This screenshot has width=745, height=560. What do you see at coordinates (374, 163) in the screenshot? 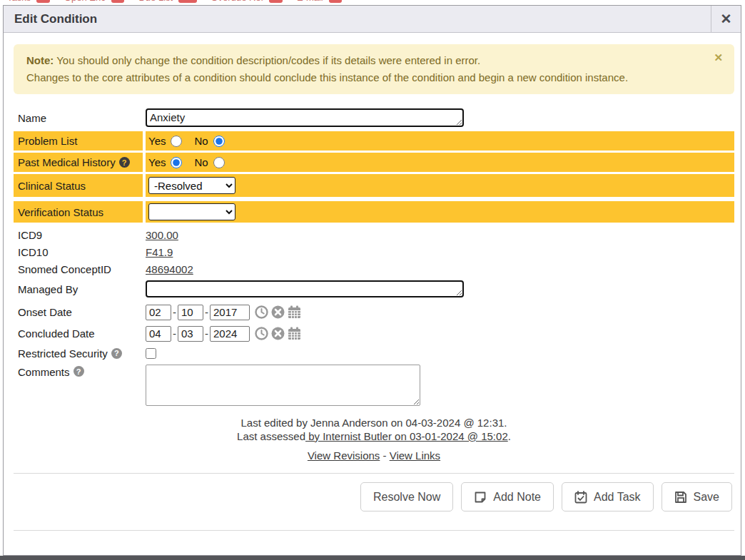
I see `field-row-past-medical-history: Past Medical History ? Yes No` at bounding box center [374, 163].